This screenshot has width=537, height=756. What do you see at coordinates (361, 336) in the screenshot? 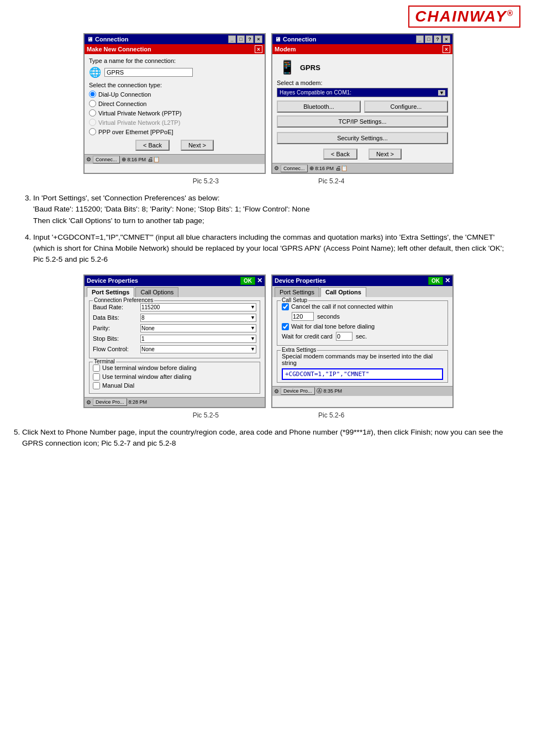
I see `credit-unit: sec.` at bounding box center [361, 336].